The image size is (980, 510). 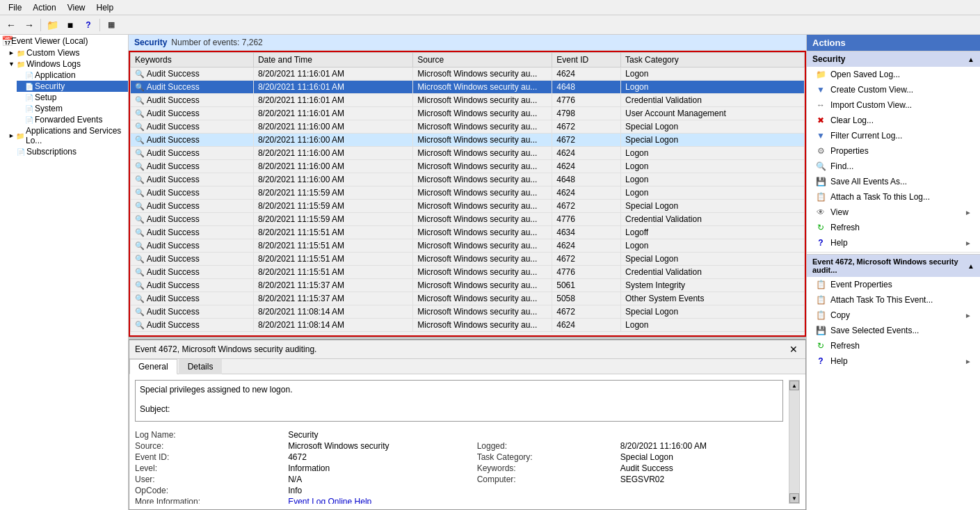 I want to click on tree-system: 📄 System, so click(x=72, y=109).